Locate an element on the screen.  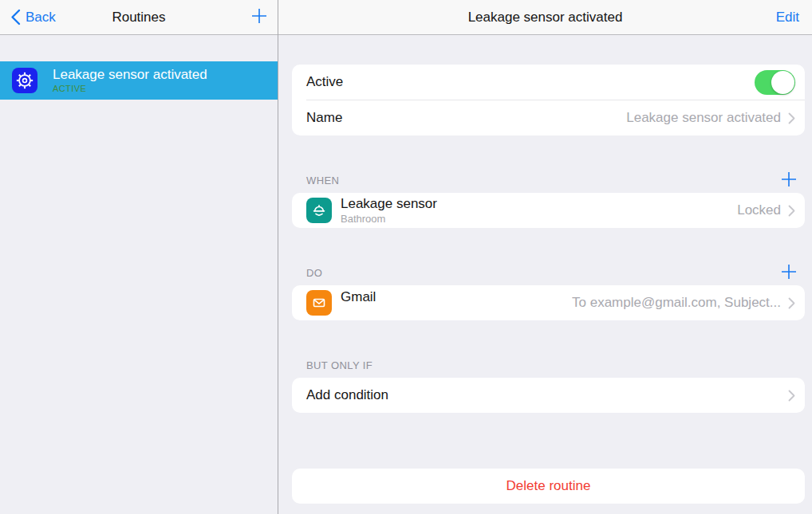
detail-navbar: Leakage sensor activated Edit is located at coordinates (546, 18).